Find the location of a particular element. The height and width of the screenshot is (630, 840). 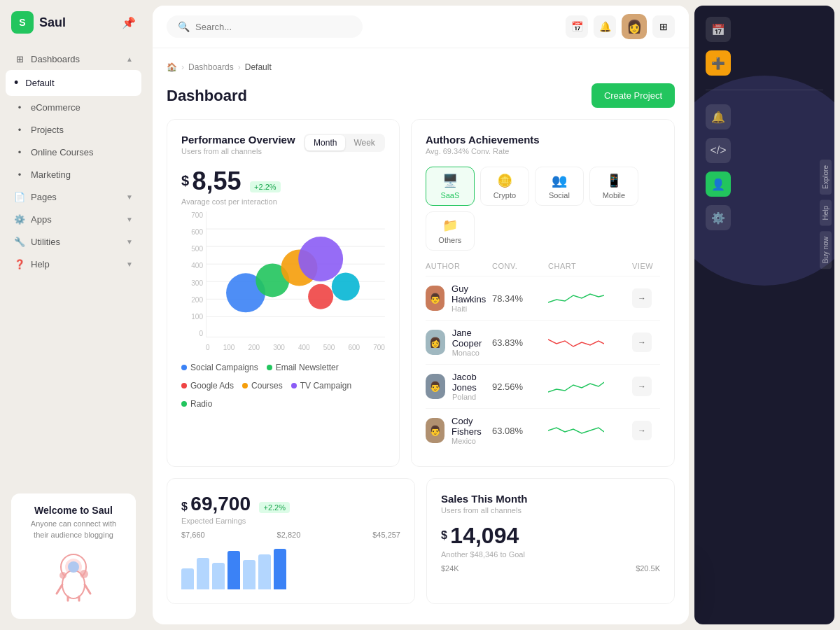

sidebar-bottom: Welcome to Saul Anyone can connect with … is located at coordinates (74, 556).